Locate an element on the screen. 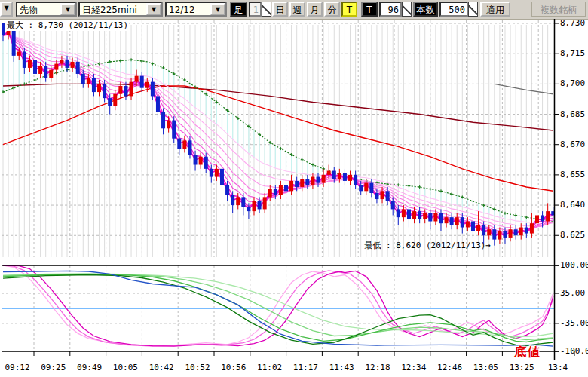 The image size is (588, 377). interval-spinner-icon is located at coordinates (267, 9).